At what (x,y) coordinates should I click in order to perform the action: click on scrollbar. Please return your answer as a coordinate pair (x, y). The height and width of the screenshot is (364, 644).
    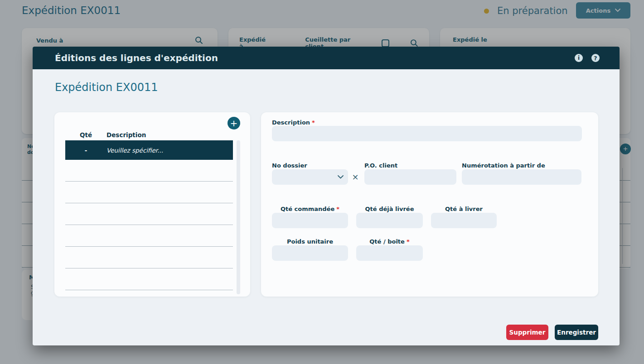
    Looking at the image, I should click on (238, 217).